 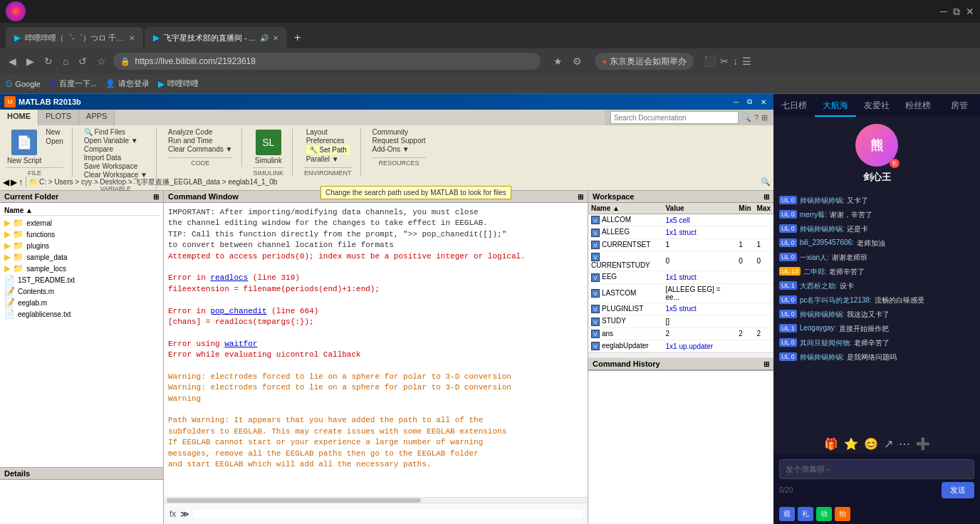 What do you see at coordinates (216, 38) in the screenshot?
I see `tab-bilibili-live: ▶ 飞宇星技术部的直播间 - ... 🔊 ✕` at bounding box center [216, 38].